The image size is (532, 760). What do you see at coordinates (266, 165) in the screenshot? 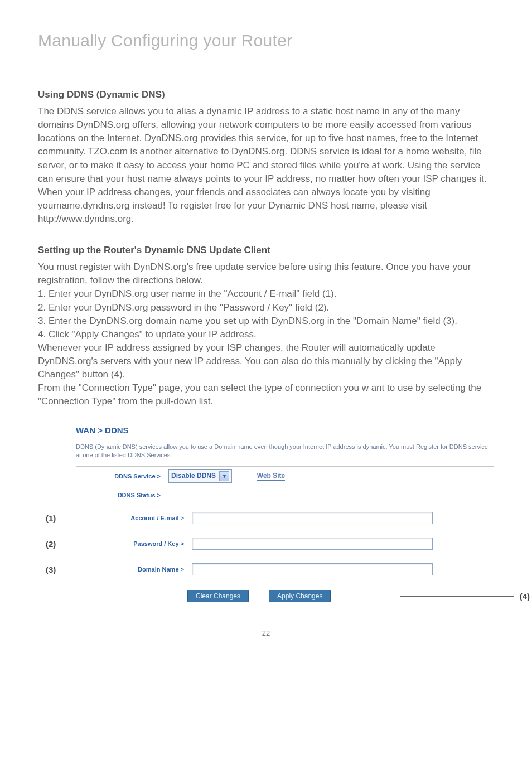
I see `section-body-ddns: The DDNS service allows you to alias a d…` at bounding box center [266, 165].